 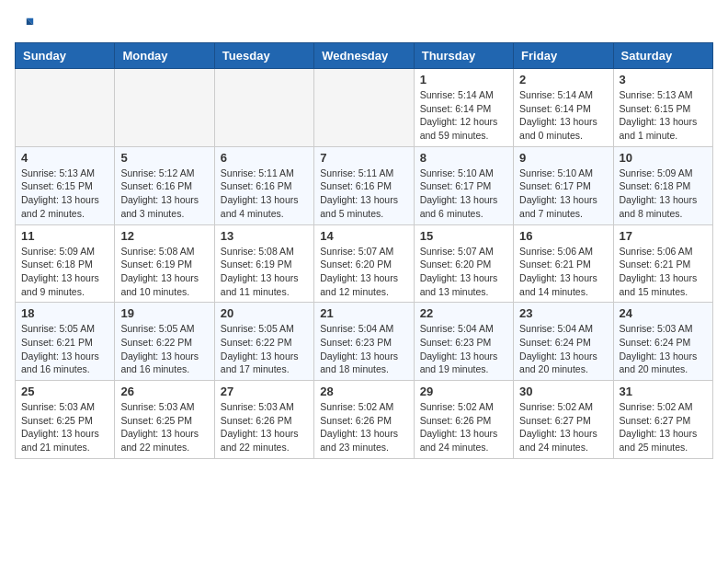 I want to click on day-number: 2, so click(x=563, y=79).